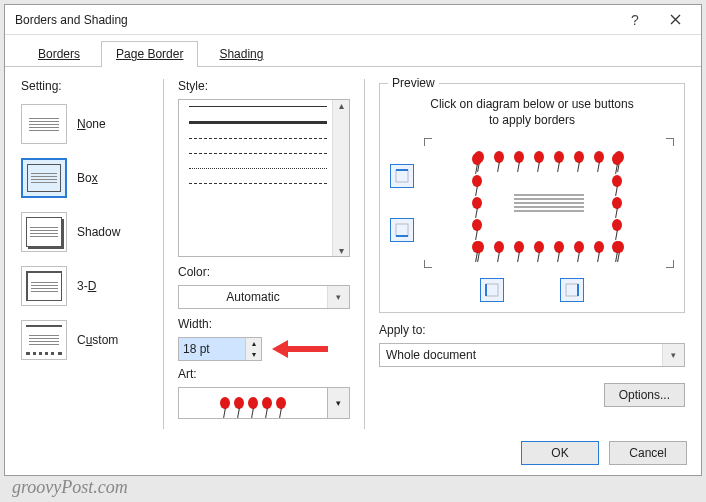 This screenshot has width=706, height=502. Describe the element at coordinates (70, 488) in the screenshot. I see `watermark: groovyPost.com` at that location.